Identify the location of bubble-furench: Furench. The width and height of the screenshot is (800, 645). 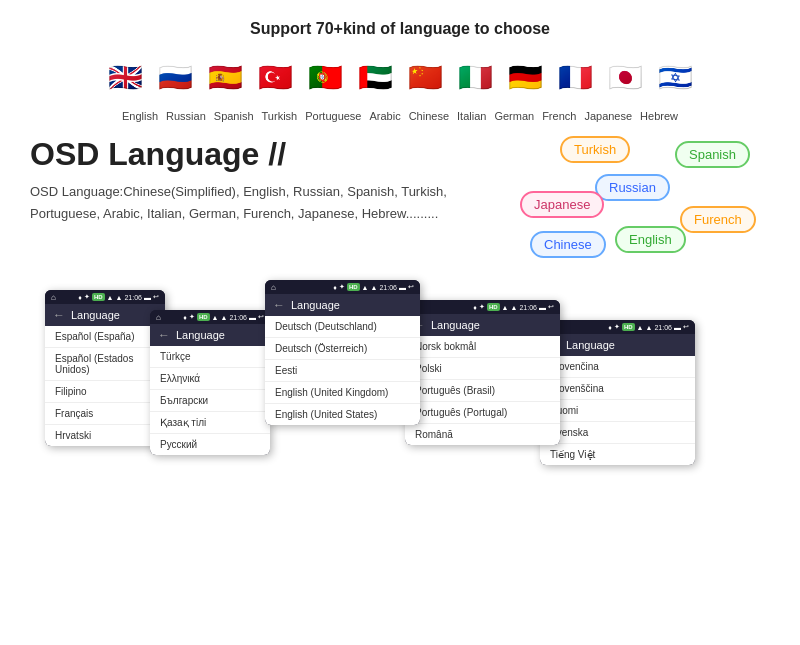
(718, 220).